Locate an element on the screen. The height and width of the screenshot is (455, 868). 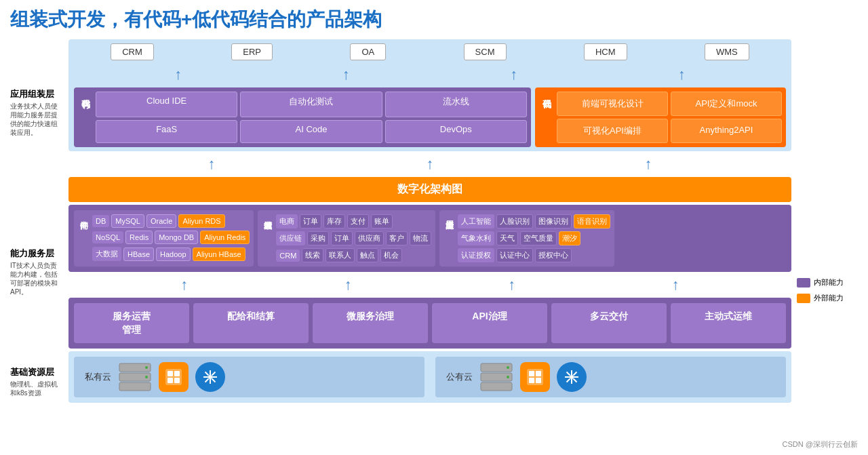
mw-oracle: Oracle is located at coordinates (161, 221).